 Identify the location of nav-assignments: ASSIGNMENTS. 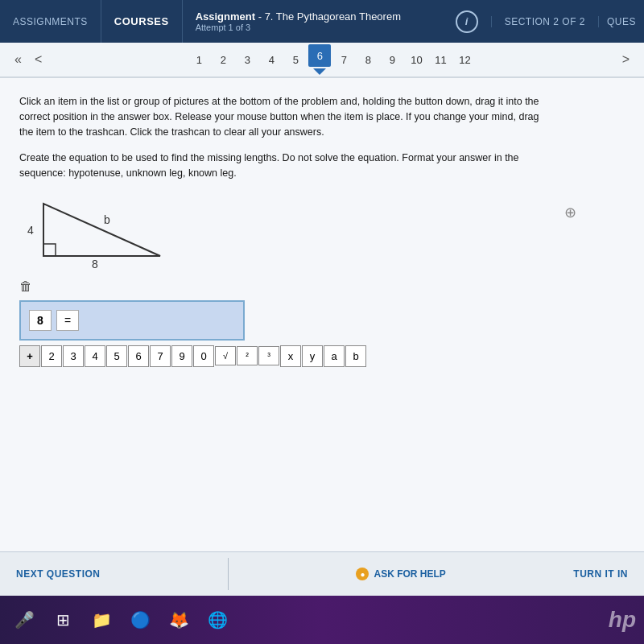
(50, 22).